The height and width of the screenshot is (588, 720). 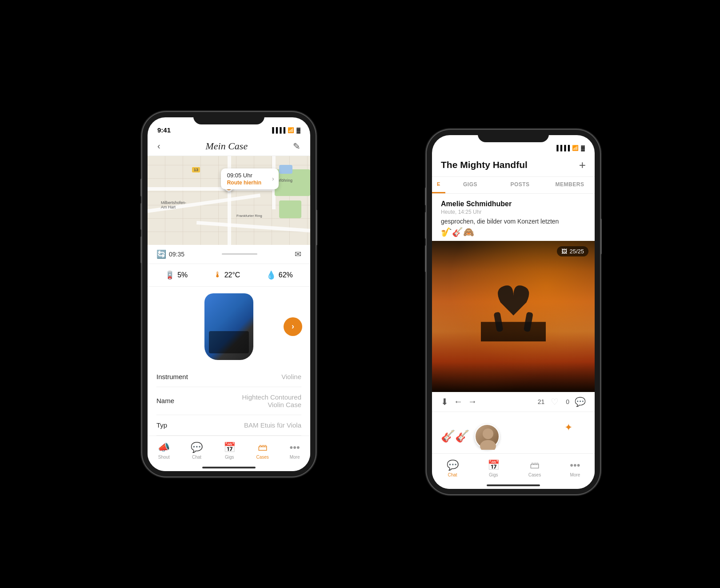 What do you see at coordinates (493, 465) in the screenshot?
I see `gigs-icon-p2: 📅` at bounding box center [493, 465].